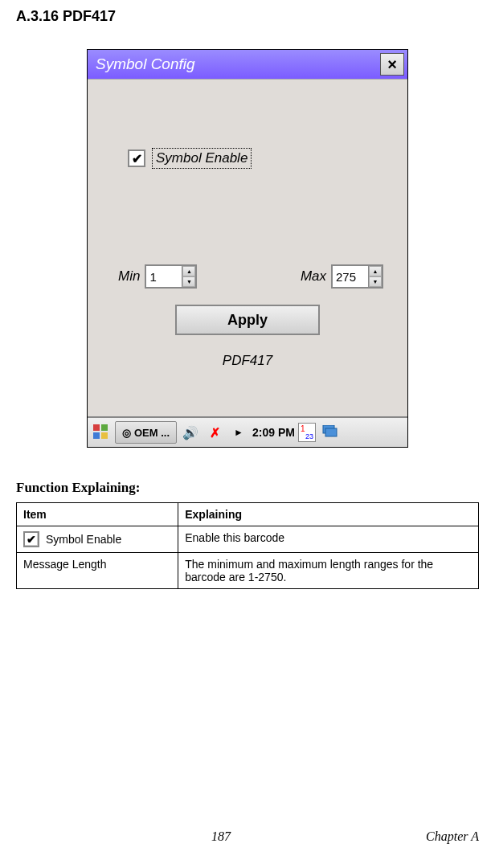 The image size is (495, 868). What do you see at coordinates (248, 540) in the screenshot?
I see `table-row: ✔ Symbol Enable Enable this barcode` at bounding box center [248, 540].